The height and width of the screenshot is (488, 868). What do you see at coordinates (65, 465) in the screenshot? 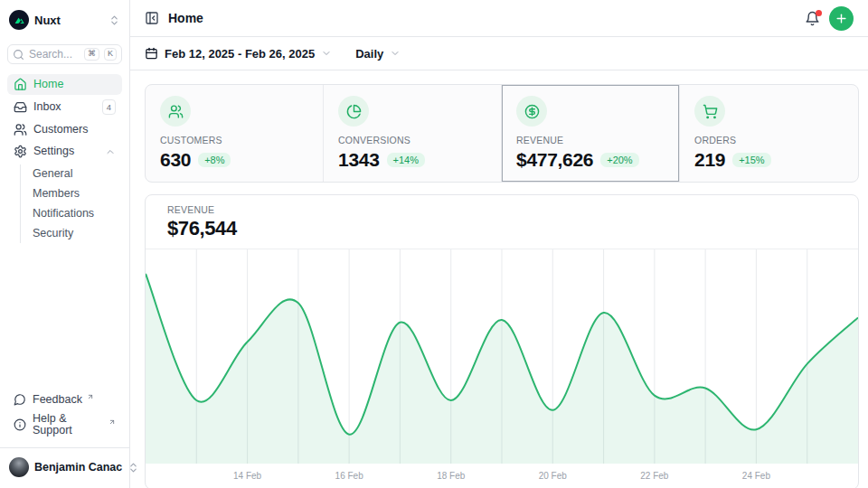
I see `sidebar-footer: Benjamin Canac` at bounding box center [65, 465].